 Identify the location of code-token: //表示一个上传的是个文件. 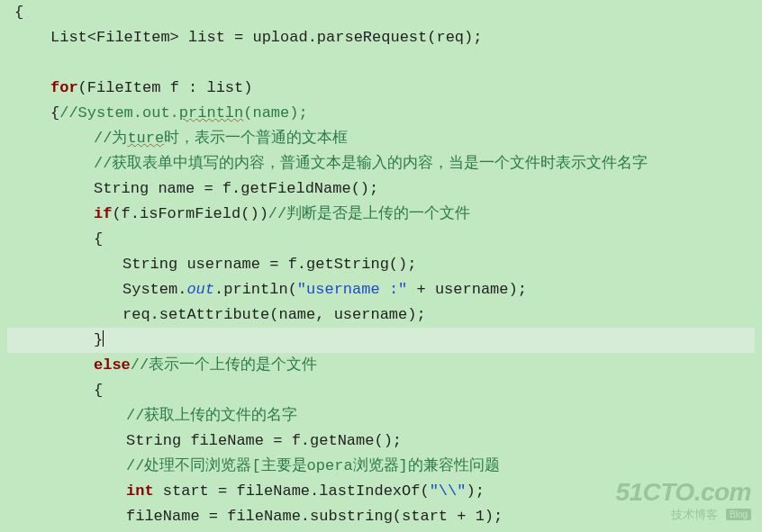
(223, 365).